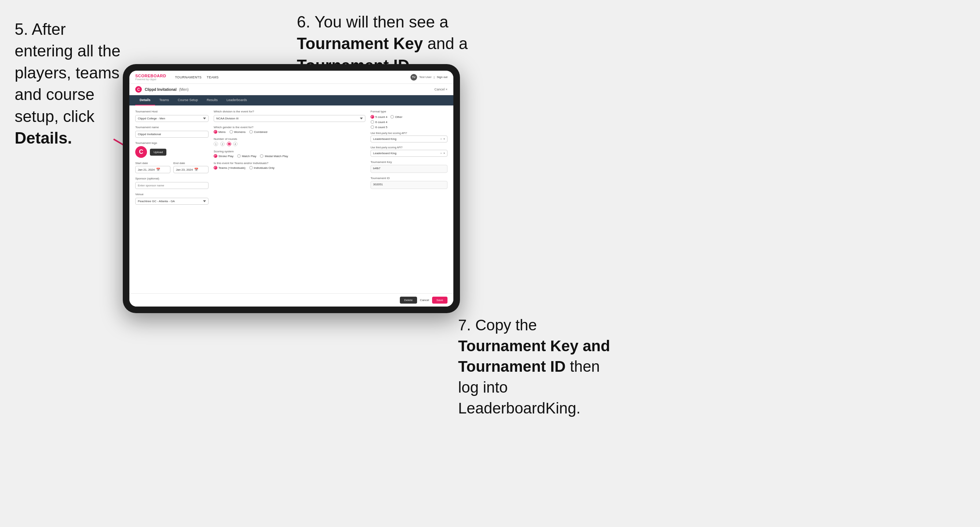 This screenshot has width=980, height=527. Describe the element at coordinates (224, 156) in the screenshot. I see `scoring-stroke-play: Stroke Play` at that location.